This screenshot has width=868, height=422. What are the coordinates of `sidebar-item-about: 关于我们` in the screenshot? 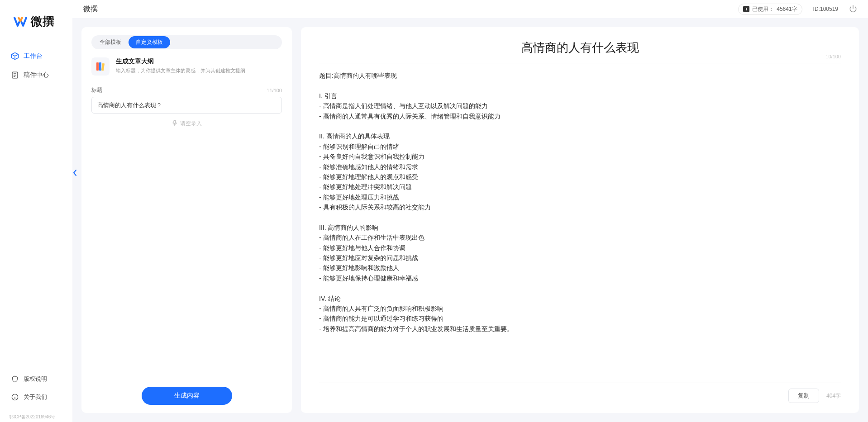 It's located at (36, 397).